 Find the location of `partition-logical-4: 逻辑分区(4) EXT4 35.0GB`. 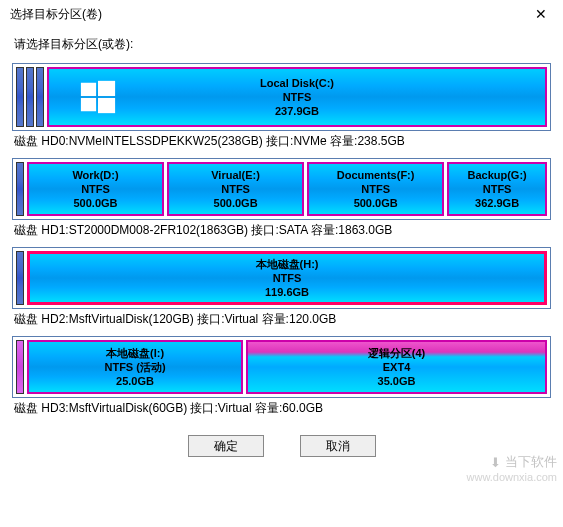

partition-logical-4: 逻辑分区(4) EXT4 35.0GB is located at coordinates (396, 367).